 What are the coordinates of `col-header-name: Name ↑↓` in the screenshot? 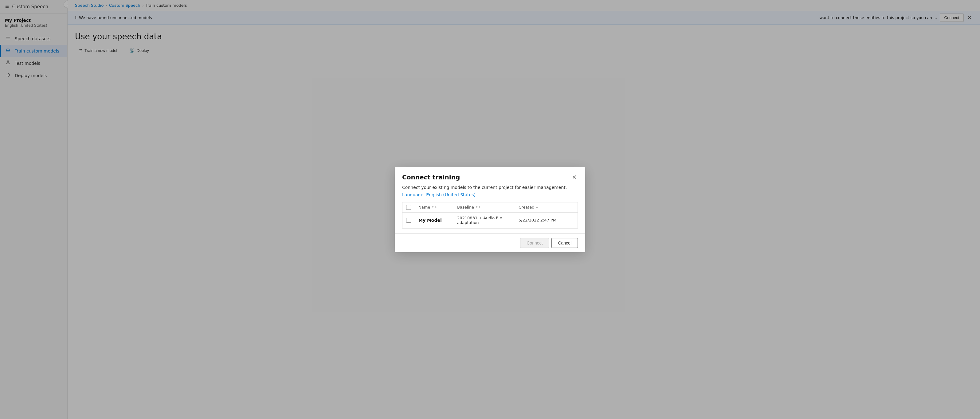 It's located at (438, 207).